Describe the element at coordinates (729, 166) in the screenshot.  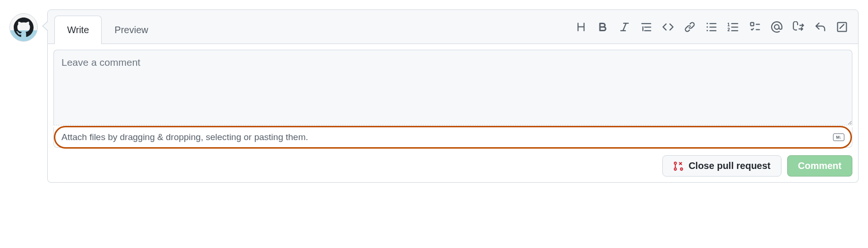
I see `close-pr-label: Close pull request` at that location.